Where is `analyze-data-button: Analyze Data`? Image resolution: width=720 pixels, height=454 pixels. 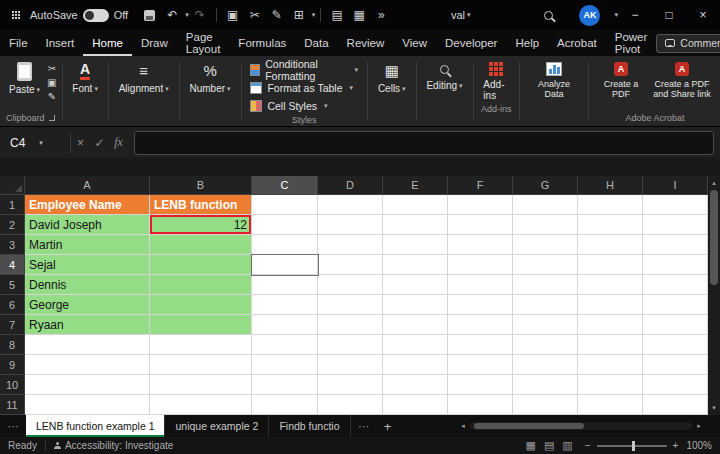
analyze-data-button: Analyze Data is located at coordinates (554, 80).